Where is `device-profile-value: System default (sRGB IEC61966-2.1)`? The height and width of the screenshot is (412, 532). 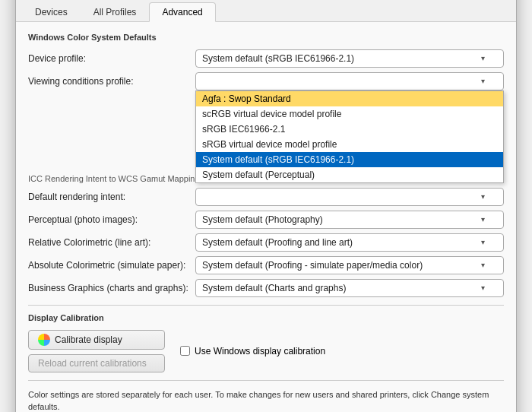 device-profile-value: System default (sRGB IEC61966-2.1) is located at coordinates (278, 59).